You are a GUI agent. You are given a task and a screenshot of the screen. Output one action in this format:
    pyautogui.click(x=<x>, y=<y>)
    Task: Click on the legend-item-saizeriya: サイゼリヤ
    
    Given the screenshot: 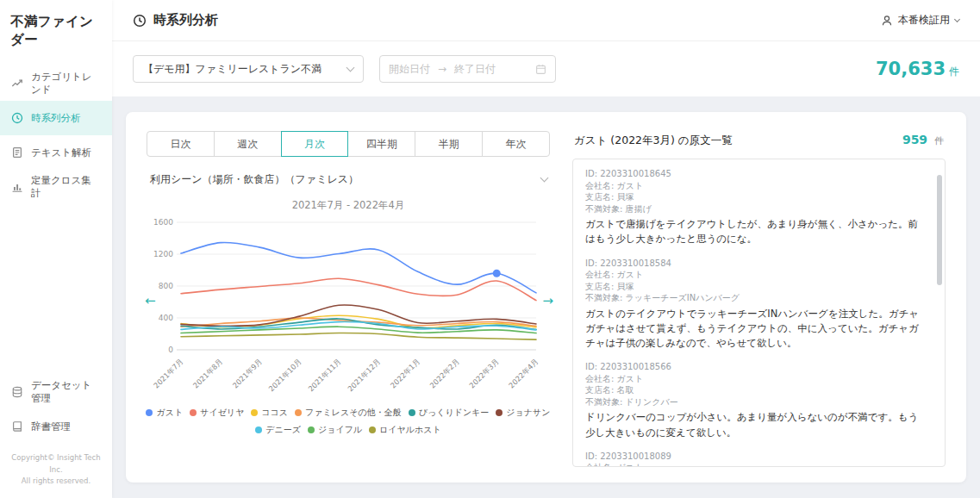 What is the action you would take?
    pyautogui.click(x=217, y=413)
    